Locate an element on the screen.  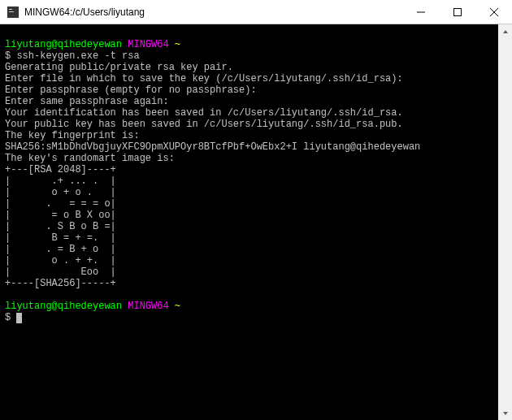
randomart-line: | .+ ... . | is located at coordinates (249, 181).